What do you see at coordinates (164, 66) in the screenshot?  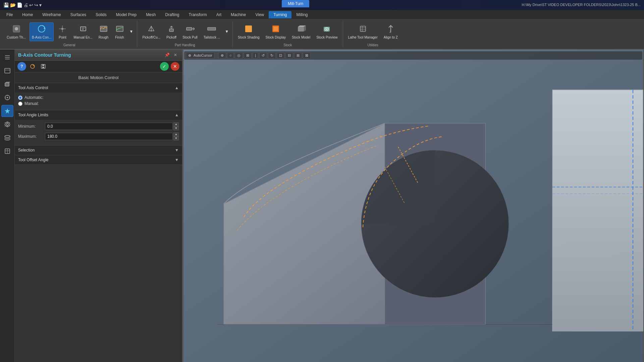 I see `ok-button: ✓` at bounding box center [164, 66].